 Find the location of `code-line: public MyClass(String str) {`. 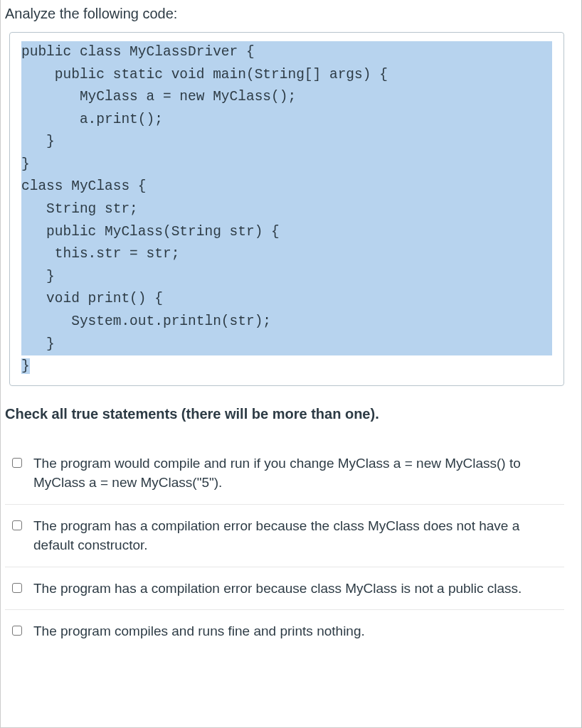

code-line: public MyClass(String str) { is located at coordinates (287, 232).